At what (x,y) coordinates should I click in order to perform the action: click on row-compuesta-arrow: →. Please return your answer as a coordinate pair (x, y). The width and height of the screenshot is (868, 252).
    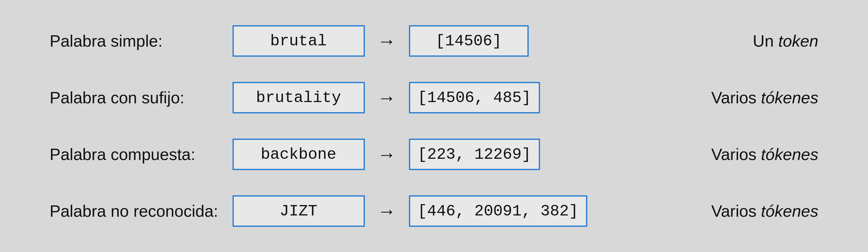
    Looking at the image, I should click on (387, 154).